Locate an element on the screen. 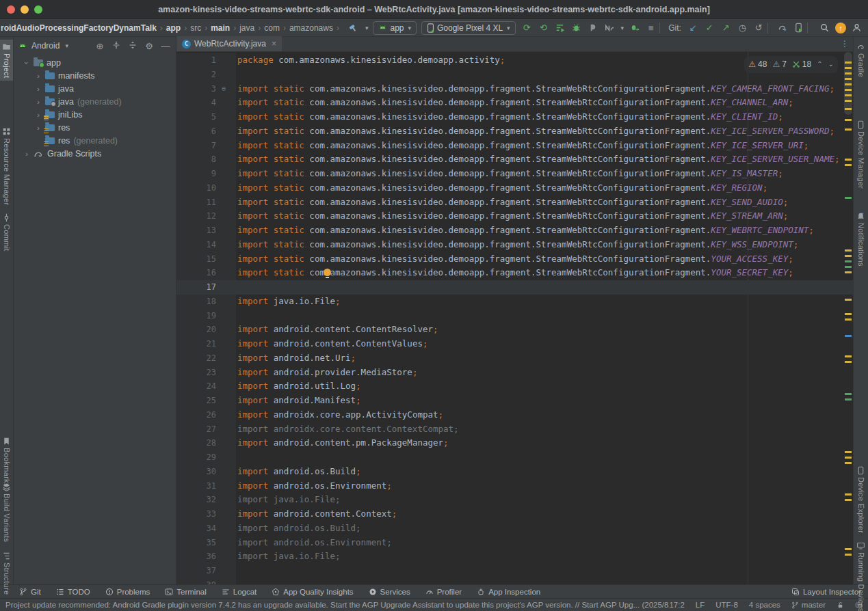 This screenshot has height=611, width=868. profile-blocking-icon is located at coordinates (592, 27).